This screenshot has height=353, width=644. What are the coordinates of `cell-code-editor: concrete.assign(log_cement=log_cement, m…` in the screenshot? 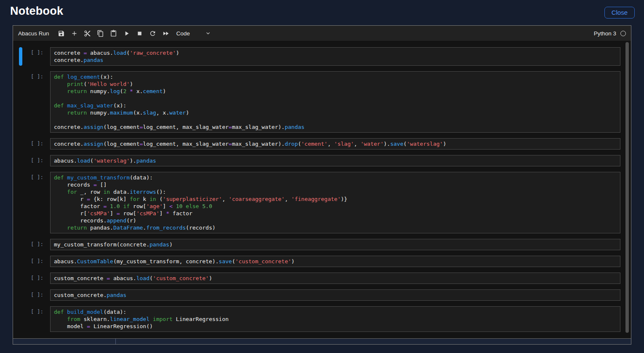 It's located at (335, 144).